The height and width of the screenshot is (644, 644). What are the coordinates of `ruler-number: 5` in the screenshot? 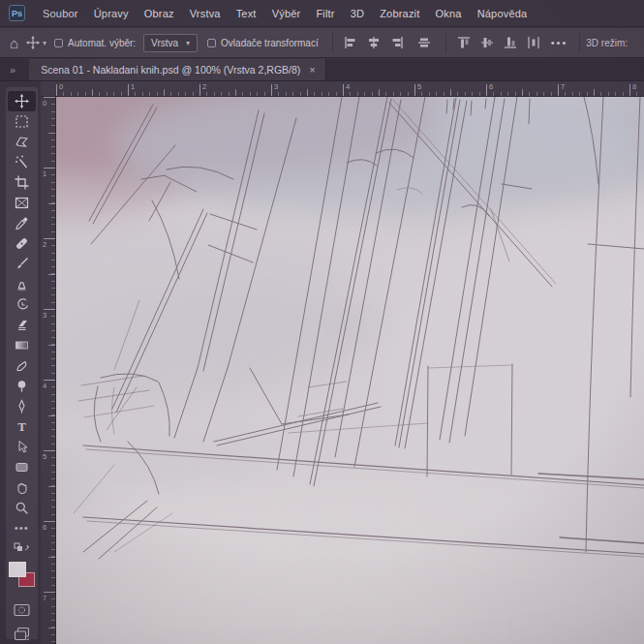 It's located at (419, 87).